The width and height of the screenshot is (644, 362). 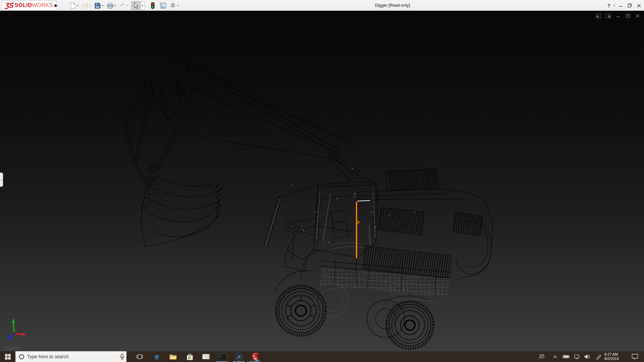 I want to click on doc-close-button, so click(x=637, y=16).